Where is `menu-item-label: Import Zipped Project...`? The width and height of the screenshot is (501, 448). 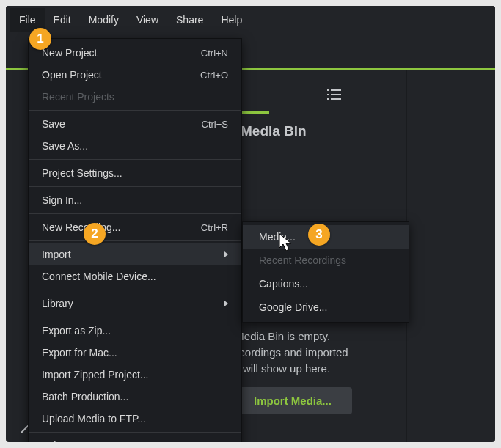
menu-item-label: Import Zipped Project... is located at coordinates (95, 375).